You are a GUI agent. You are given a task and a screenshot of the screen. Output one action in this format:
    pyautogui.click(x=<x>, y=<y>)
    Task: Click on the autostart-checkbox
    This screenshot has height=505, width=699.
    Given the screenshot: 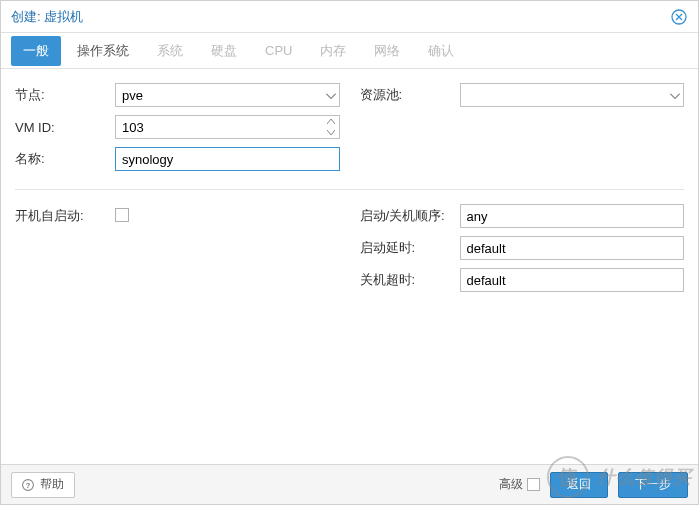 What is the action you would take?
    pyautogui.click(x=122, y=215)
    